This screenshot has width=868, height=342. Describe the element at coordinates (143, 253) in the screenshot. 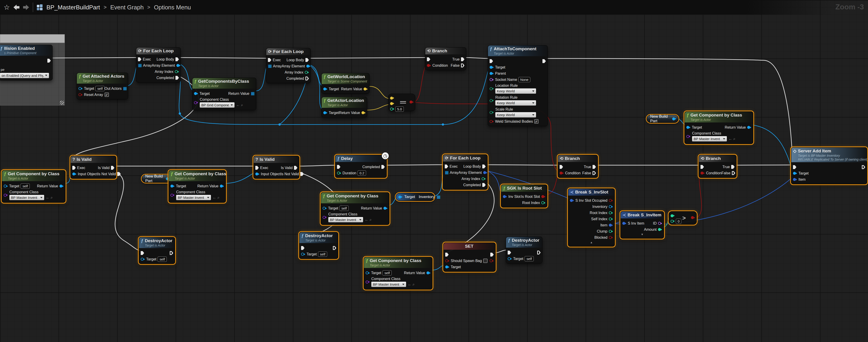

I see `destroy-actor-1-pin-exec` at that location.